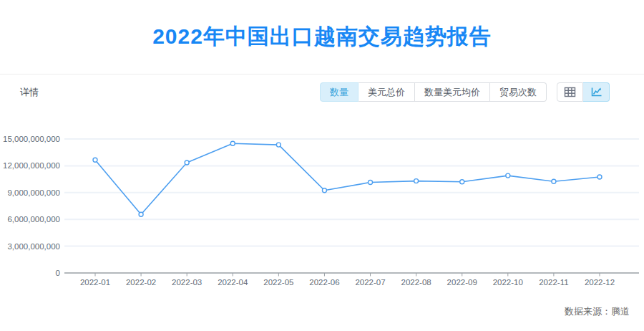 This screenshot has height=331, width=644. I want to click on details-label: 详情, so click(29, 92).